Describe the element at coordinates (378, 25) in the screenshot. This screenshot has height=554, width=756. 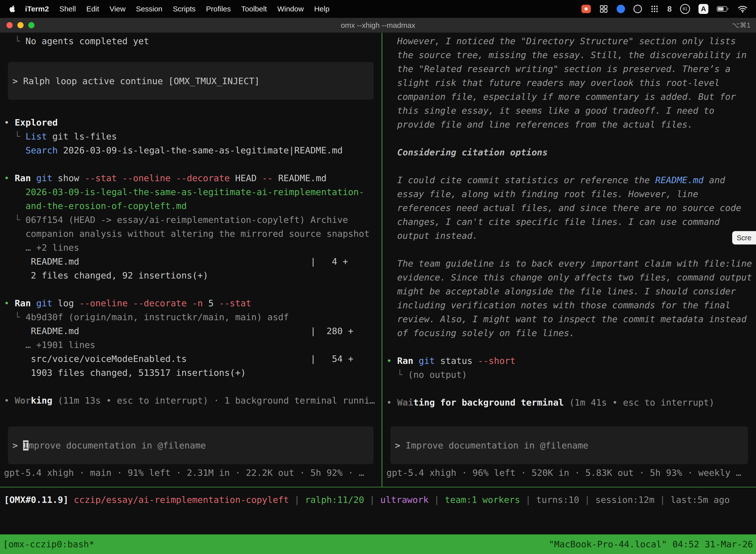
I see `window-title-bar: omx --xhigh --madmax ⌥⌘1` at that location.